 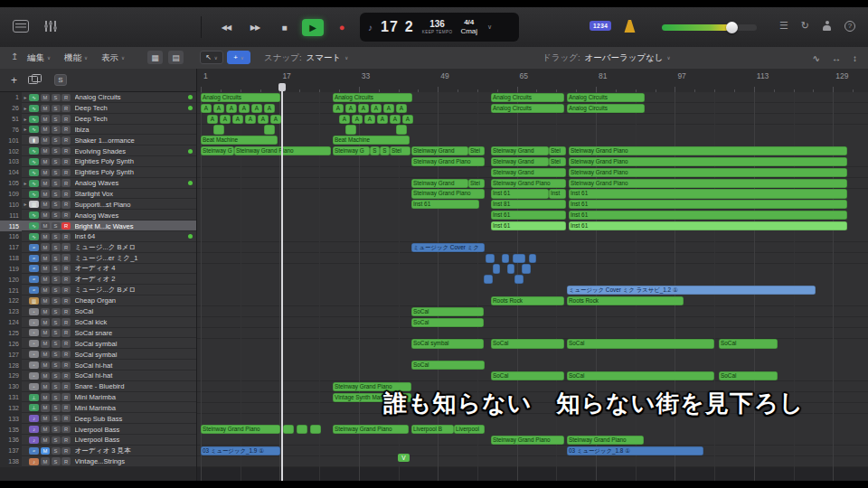 I want to click on duplicate-track-icon, so click(x=33, y=80).